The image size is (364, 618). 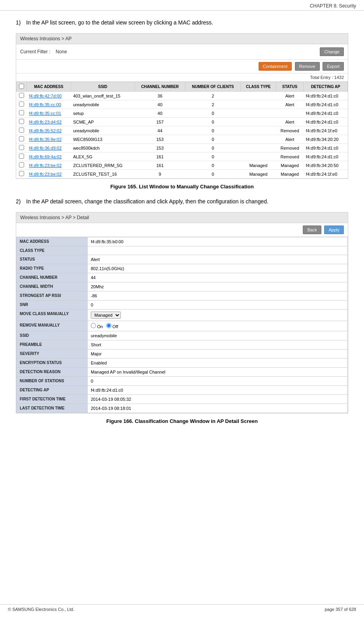 I want to click on detail-row: MAC ADDRESS f4:d9:fb:35:b0:00, so click(x=182, y=242).